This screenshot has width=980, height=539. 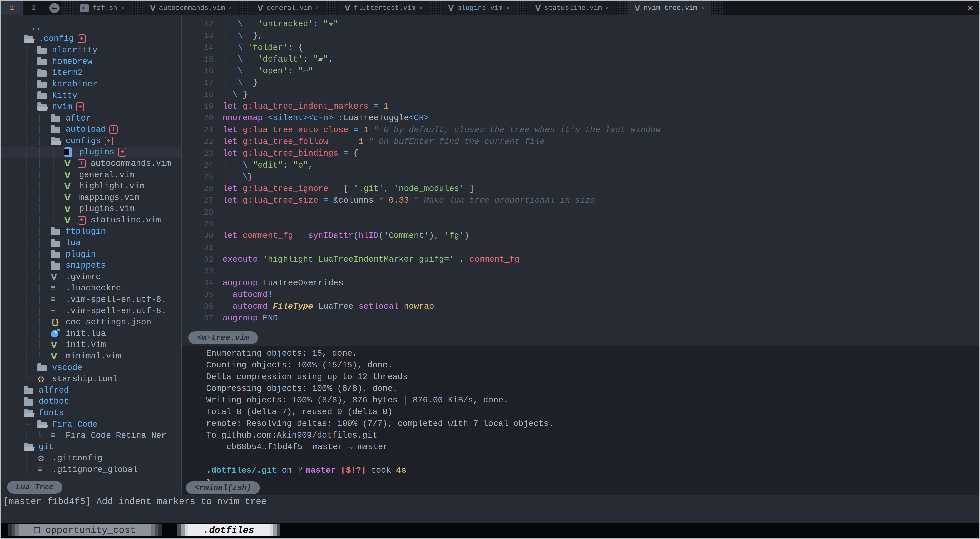 I want to click on buffer-tab-plugins.vim: Vplugins.vim×, so click(x=479, y=8).